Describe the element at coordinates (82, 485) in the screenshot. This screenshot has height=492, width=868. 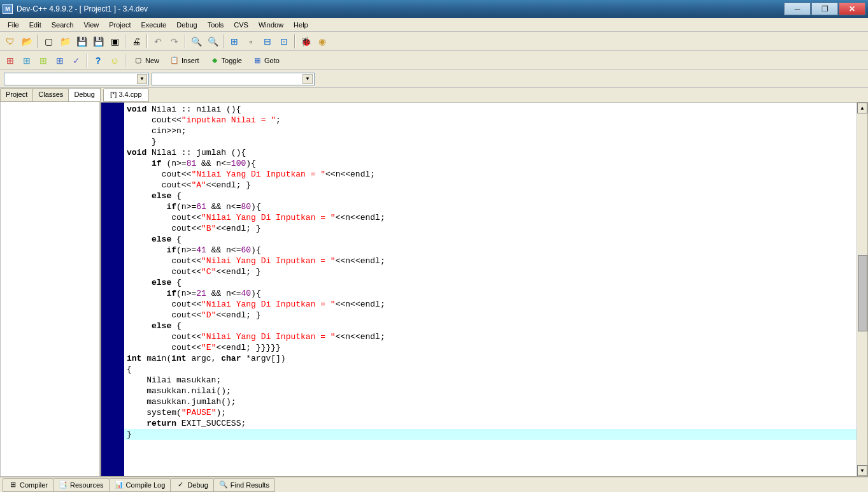
I see `status-tab-resources: 📑Resources` at that location.